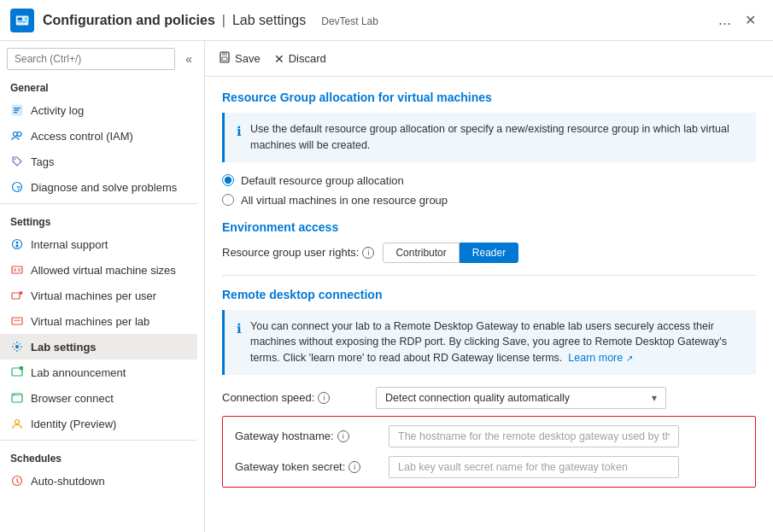  Describe the element at coordinates (63, 347) in the screenshot. I see `sidebar-item-lab-settings-label: Lab settings` at that location.